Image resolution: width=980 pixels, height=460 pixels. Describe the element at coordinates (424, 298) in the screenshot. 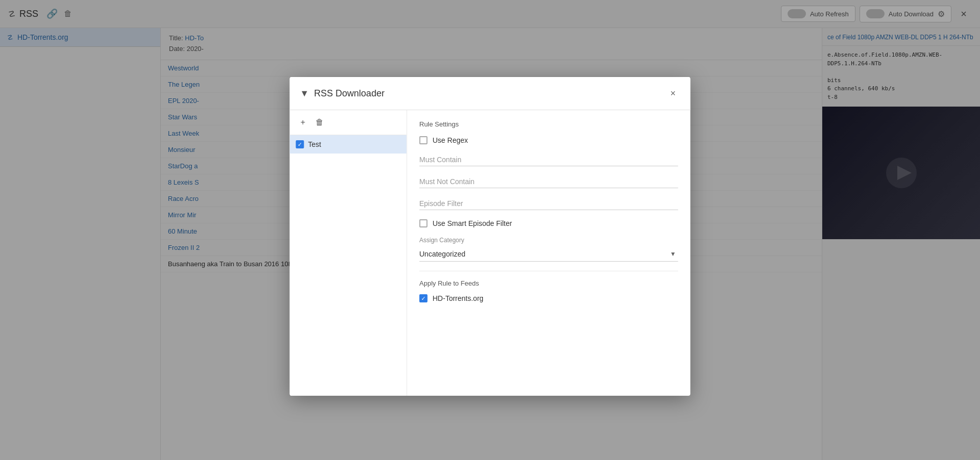

I see `feed-checkbox: ✓` at that location.